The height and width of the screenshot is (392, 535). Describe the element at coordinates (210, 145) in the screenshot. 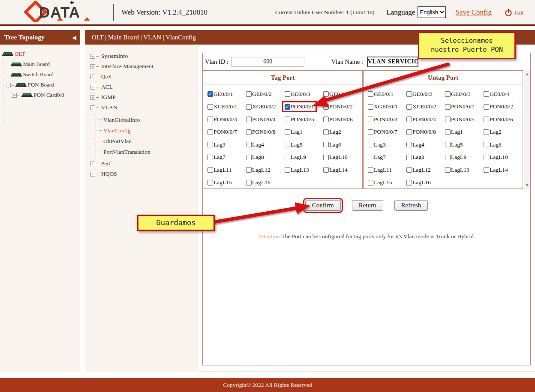

I see `checkbox-tag-port-lag3` at that location.